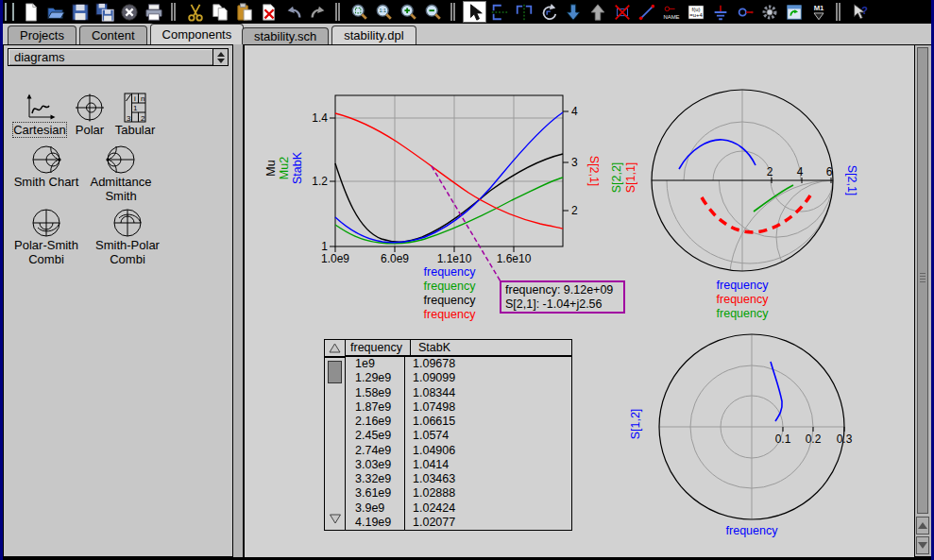  What do you see at coordinates (46, 237) in the screenshot?
I see `palette-item-polar-smith: Polar-Smith Combi` at bounding box center [46, 237].